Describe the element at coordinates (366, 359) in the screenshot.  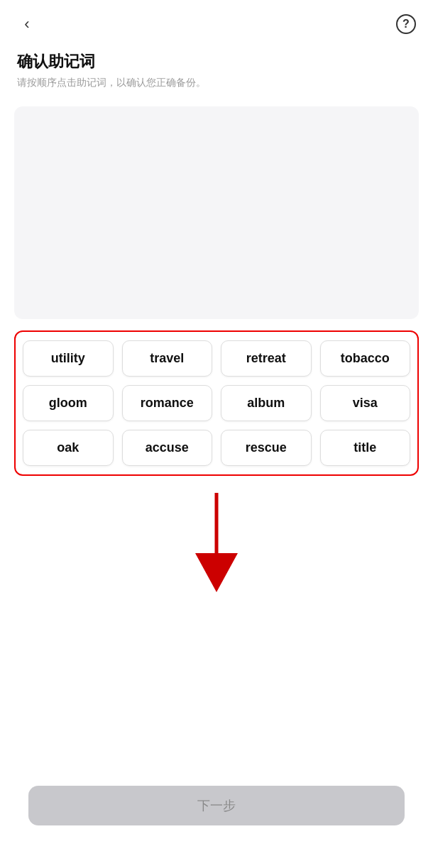
I see `word-chip: tobacco` at that location.